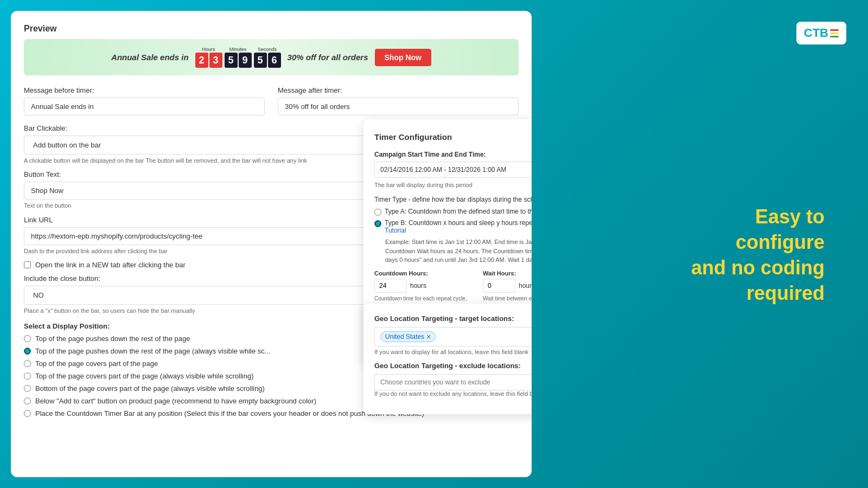 The image size is (868, 488). What do you see at coordinates (27, 265) in the screenshot?
I see `new-tab-checkbox` at bounding box center [27, 265].